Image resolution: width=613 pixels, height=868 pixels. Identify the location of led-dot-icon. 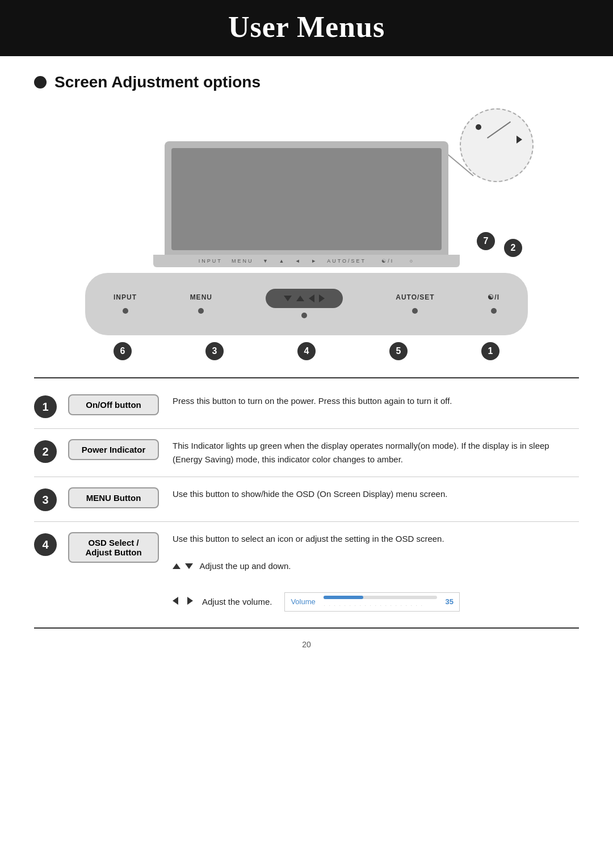
(478, 127).